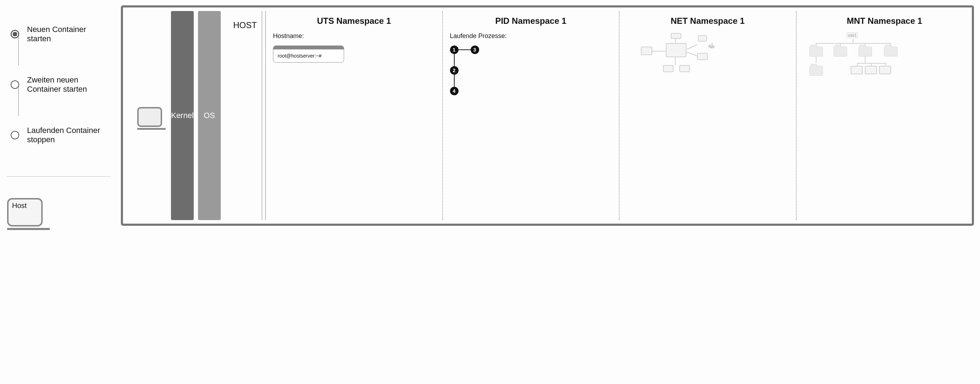 The height and width of the screenshot is (384, 980). I want to click on sidebar-divider, so click(59, 177).